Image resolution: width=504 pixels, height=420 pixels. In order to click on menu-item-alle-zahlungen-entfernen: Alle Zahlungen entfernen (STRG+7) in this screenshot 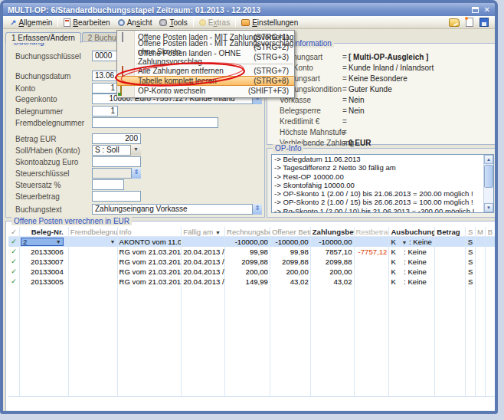, I will do `click(205, 71)`.